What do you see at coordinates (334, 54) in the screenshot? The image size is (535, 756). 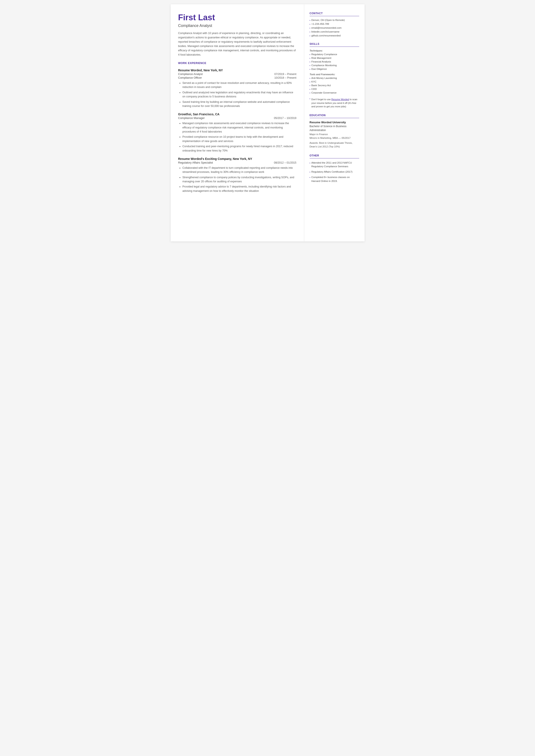 I see `skill-item-0: • Regulatory Compliance` at bounding box center [334, 54].